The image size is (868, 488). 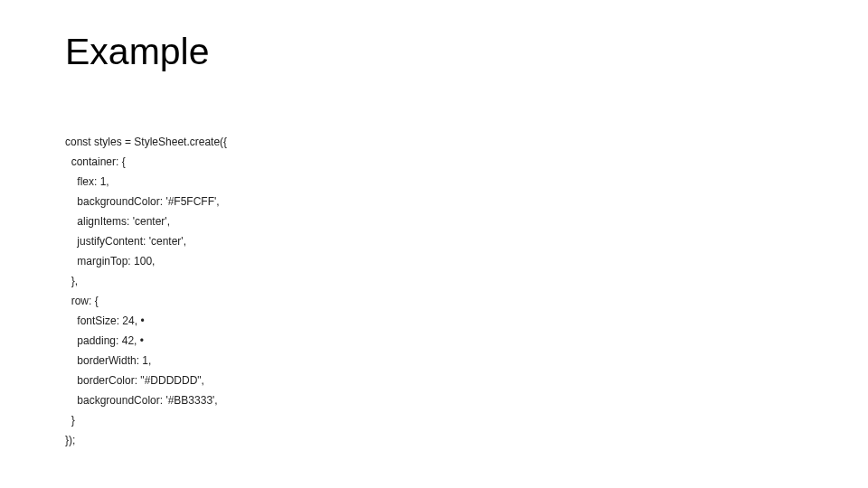 I want to click on code-line: padding: 42, •, so click(x=105, y=341).